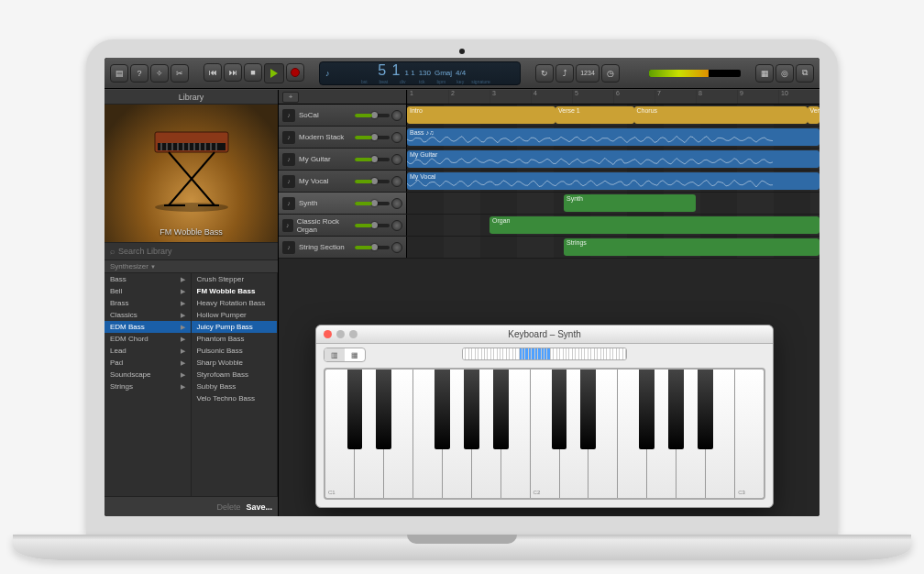 The width and height of the screenshot is (924, 574). Describe the element at coordinates (119, 73) in the screenshot. I see `library-toggle-button: ▤` at that location.